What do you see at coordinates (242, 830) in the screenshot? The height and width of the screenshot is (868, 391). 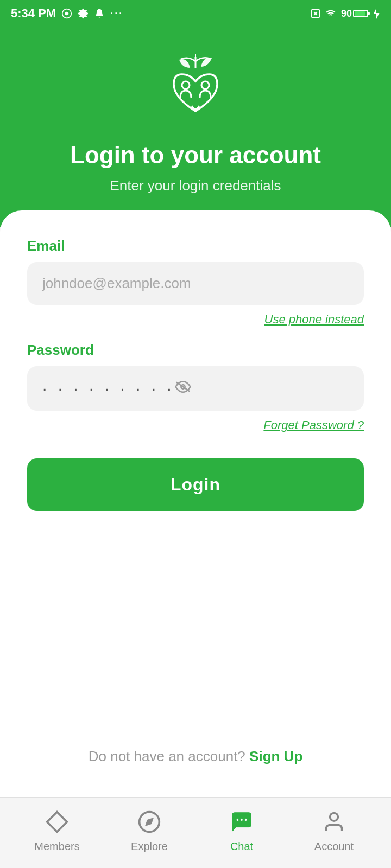 I see `nav-item-chat: Chat` at bounding box center [242, 830].